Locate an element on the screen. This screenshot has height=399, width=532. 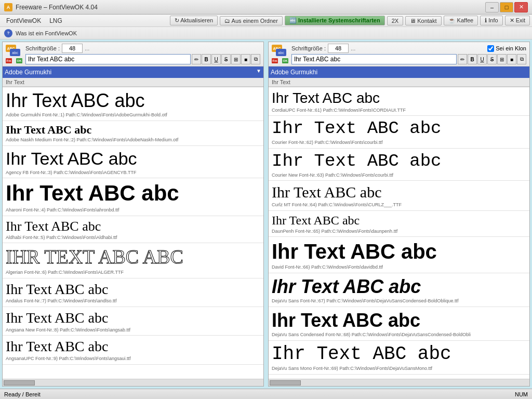
right-font-selector: Adobe Gurmukhi is located at coordinates (399, 72).